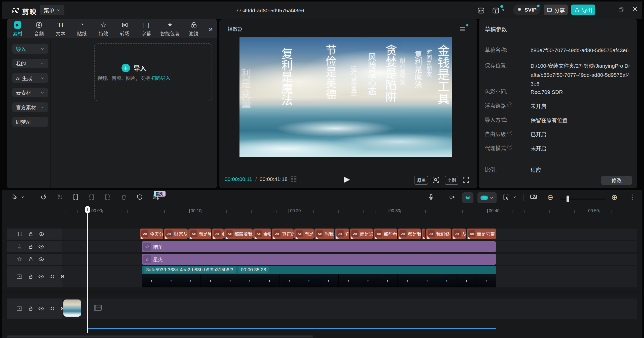 Image resolution: width=644 pixels, height=338 pixels. I want to click on export-button: 导出, so click(583, 10).